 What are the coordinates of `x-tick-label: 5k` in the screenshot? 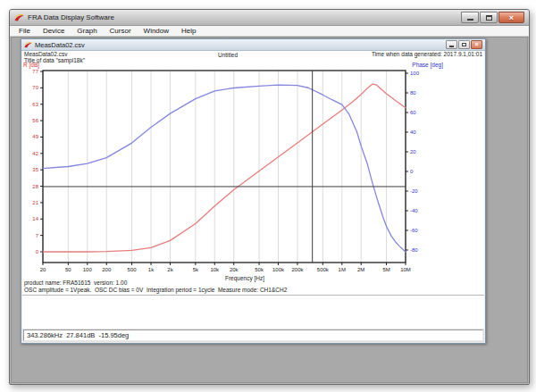 It's located at (197, 270).